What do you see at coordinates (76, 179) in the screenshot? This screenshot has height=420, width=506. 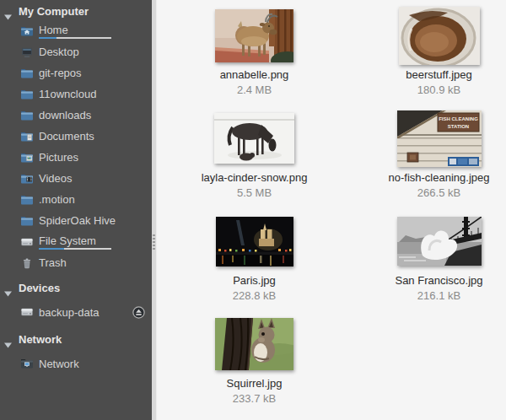 I see `sidebar-item-videos: Videos` at bounding box center [76, 179].